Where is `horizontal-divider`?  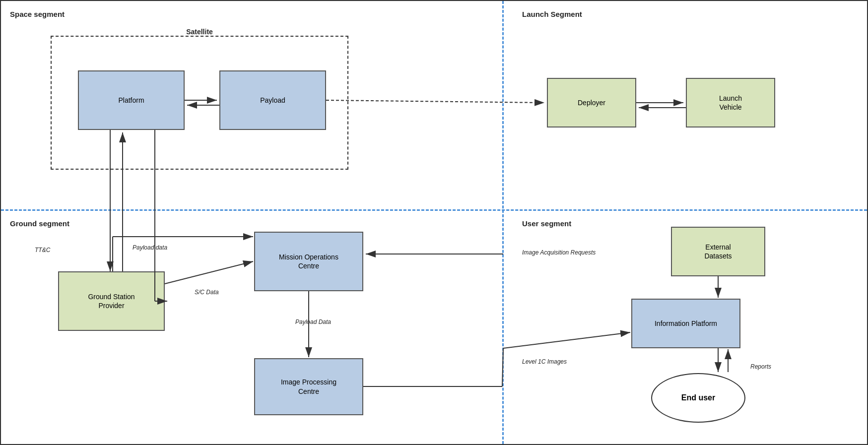 horizontal-divider is located at coordinates (434, 210).